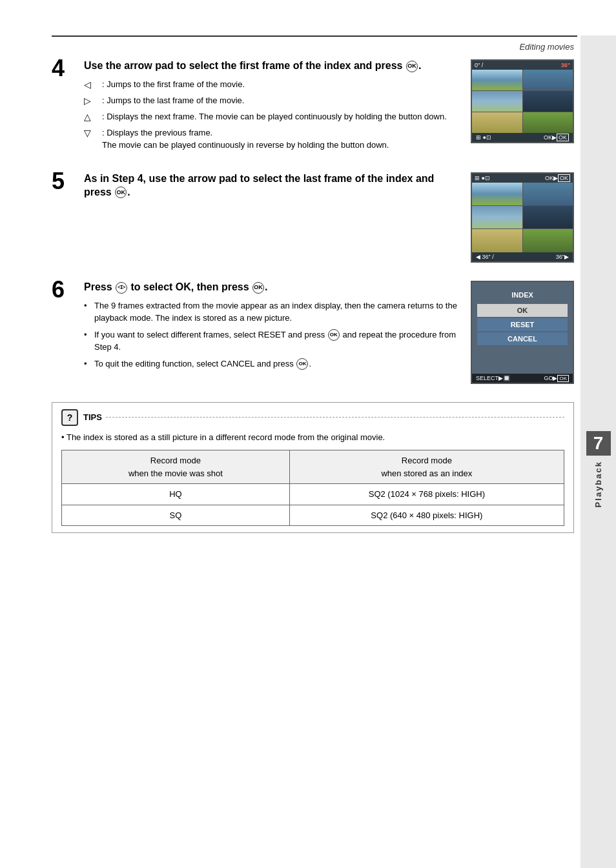 The image size is (616, 868). Describe the element at coordinates (176, 515) in the screenshot. I see `row2-col1: SQ` at that location.